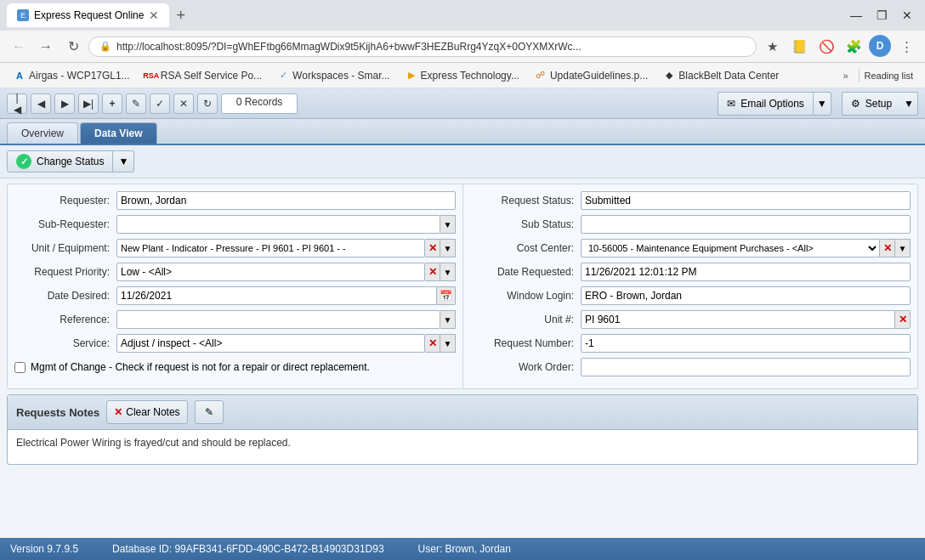  What do you see at coordinates (20, 367) in the screenshot?
I see `mgmt-change-checkbox` at bounding box center [20, 367].